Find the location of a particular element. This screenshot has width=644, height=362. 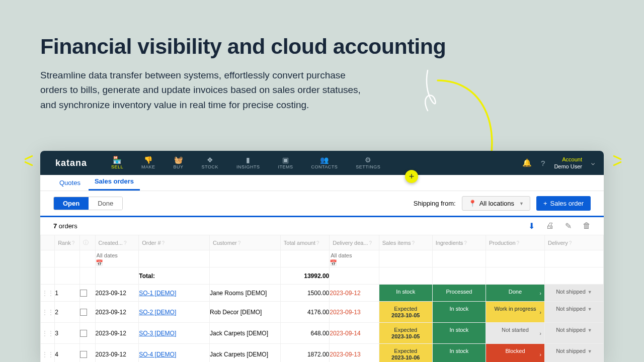

insights-icon: ▮ is located at coordinates (248, 160).